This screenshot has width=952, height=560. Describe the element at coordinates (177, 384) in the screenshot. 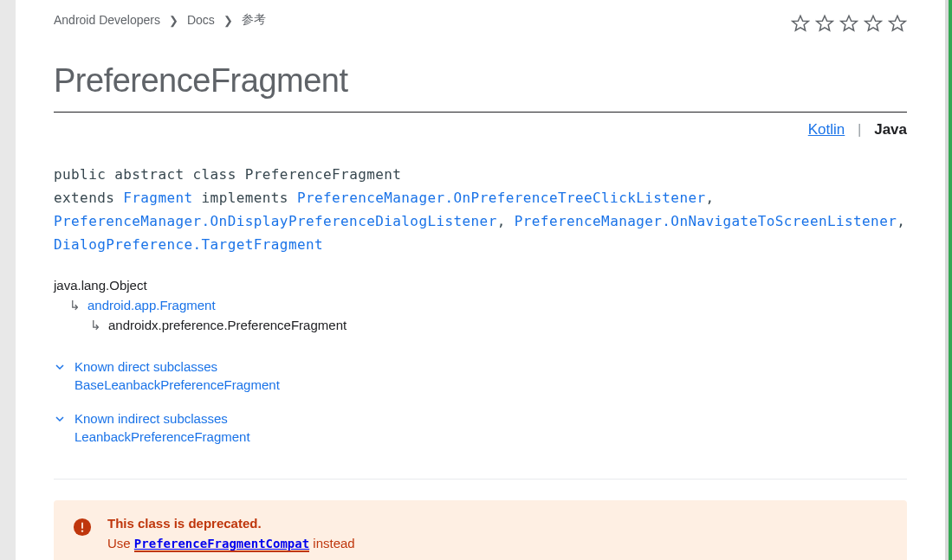

I see `subclass-link: BaseLeanbackPreferenceFragment` at that location.